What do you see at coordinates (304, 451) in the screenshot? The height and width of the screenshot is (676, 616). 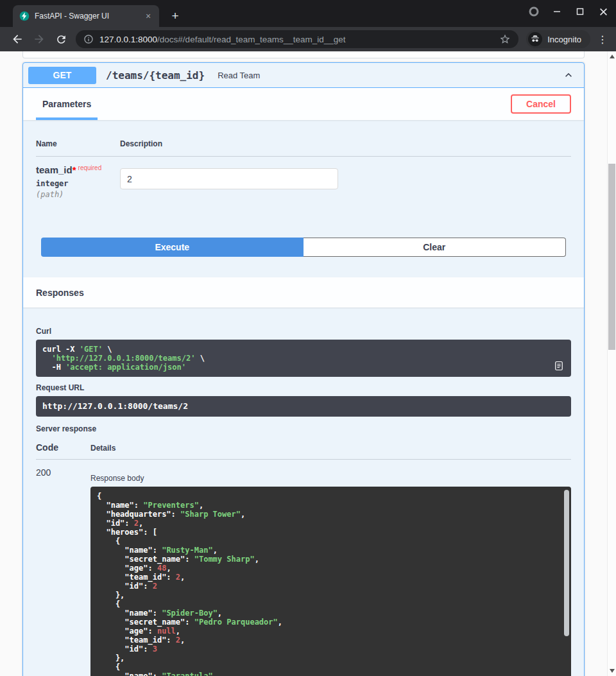 I see `response-table-header: Code Details` at bounding box center [304, 451].